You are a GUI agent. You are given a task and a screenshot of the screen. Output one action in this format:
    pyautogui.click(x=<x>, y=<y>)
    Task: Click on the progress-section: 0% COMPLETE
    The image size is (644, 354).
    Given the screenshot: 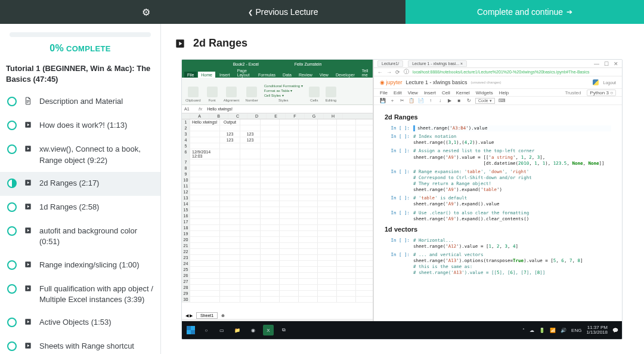 What is the action you would take?
    pyautogui.click(x=80, y=41)
    